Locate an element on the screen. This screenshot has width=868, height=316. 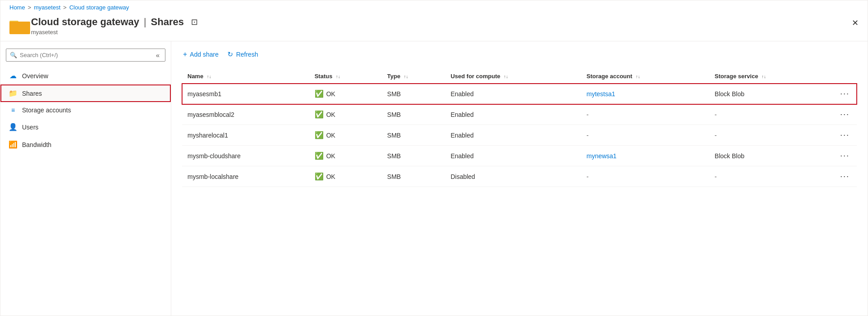
header-title: Cloud storage gateway | Shares ⊡ is located at coordinates (114, 22).